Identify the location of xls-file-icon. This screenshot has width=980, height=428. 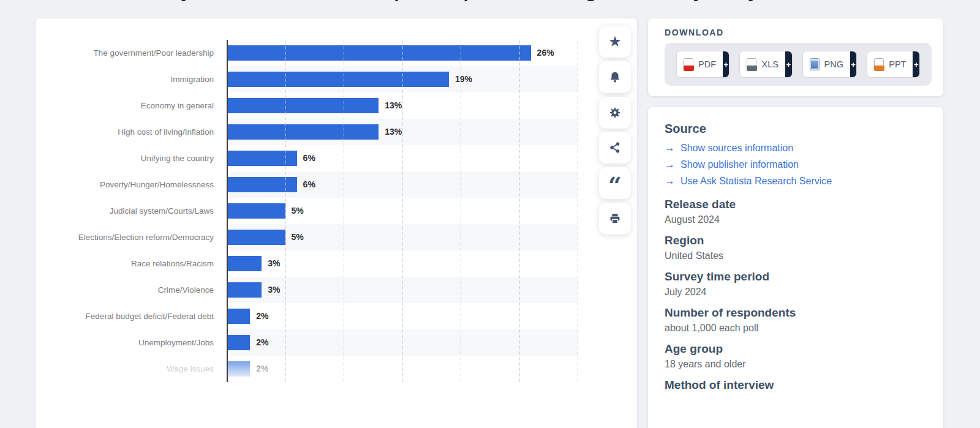
(752, 64).